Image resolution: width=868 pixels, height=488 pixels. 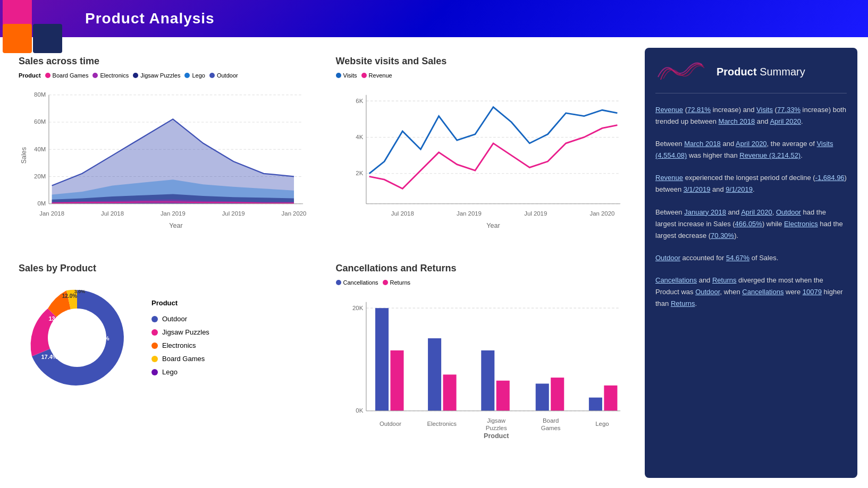 I want to click on legend-dot-revenue, so click(x=364, y=75).